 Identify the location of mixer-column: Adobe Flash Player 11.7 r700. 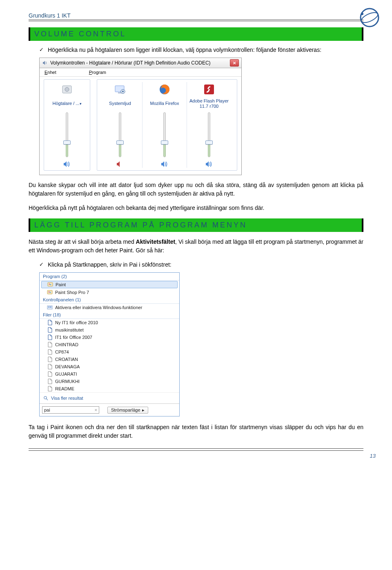
(209, 125).